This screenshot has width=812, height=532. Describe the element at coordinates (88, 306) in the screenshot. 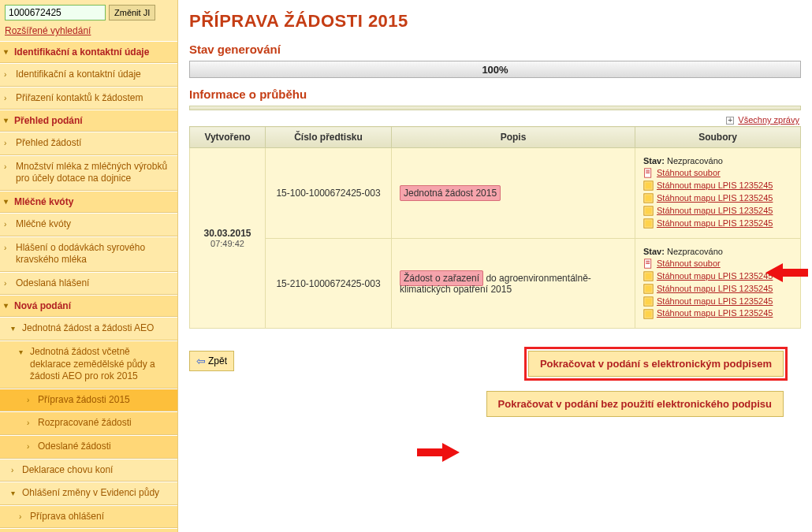

I see `nav-section-nova: ▾ Nová podání` at that location.